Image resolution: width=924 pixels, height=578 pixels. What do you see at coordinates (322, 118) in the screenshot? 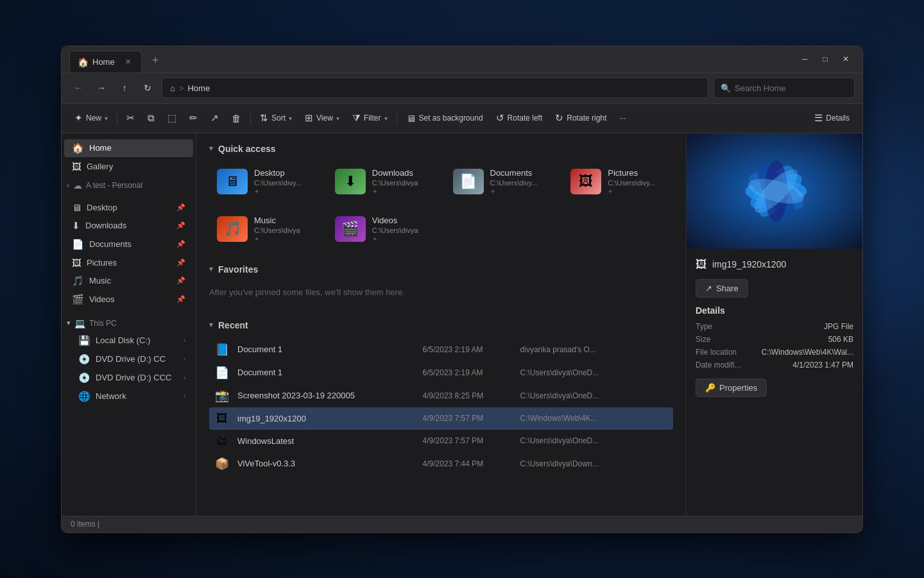
I see `view-button: ⊞ View ▾` at bounding box center [322, 118].